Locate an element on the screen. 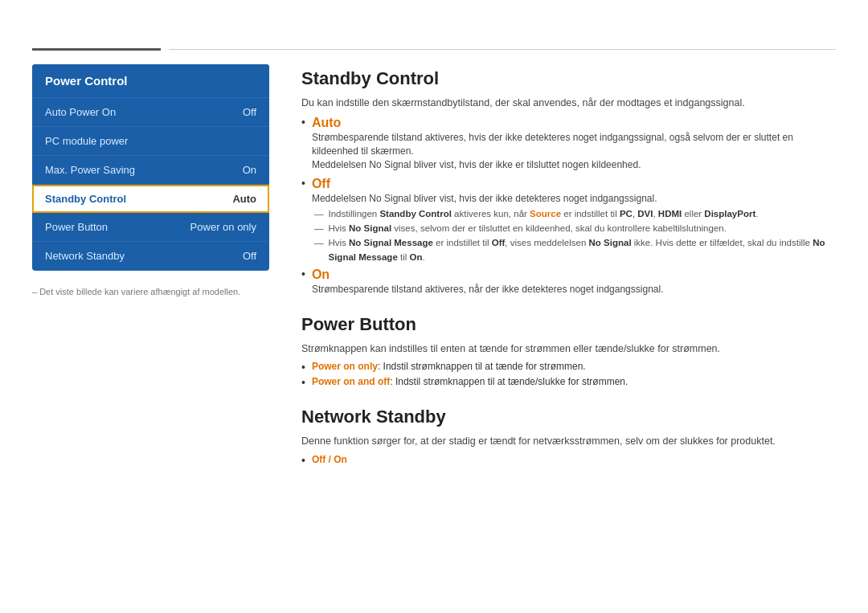 The height and width of the screenshot is (613, 868). bullet-auto-label: Auto is located at coordinates (574, 123).